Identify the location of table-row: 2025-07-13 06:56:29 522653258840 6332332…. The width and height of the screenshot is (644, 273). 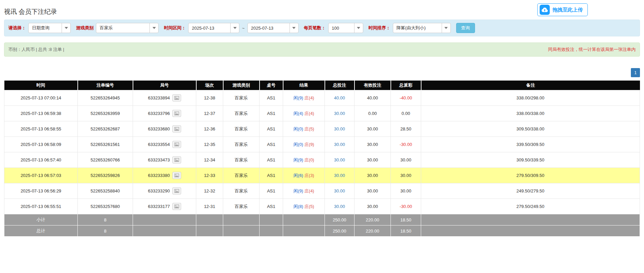
(322, 191).